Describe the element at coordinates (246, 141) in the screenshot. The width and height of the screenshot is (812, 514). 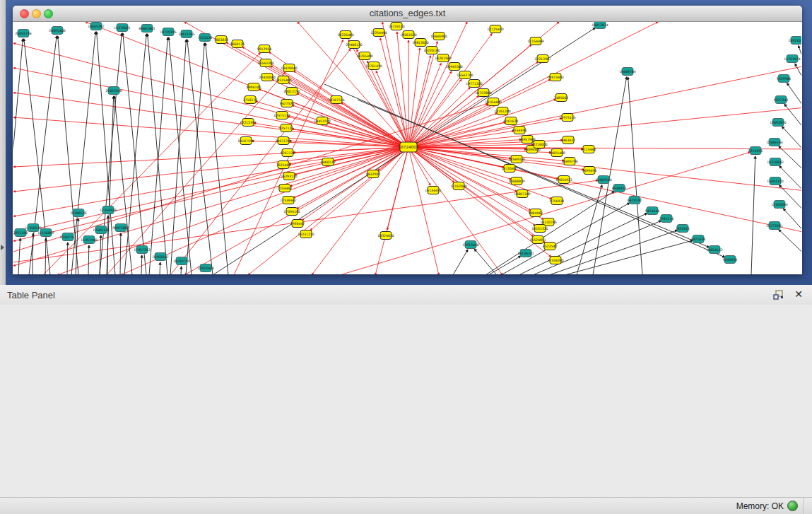
I see `graph-node-label: 18107550` at that location.